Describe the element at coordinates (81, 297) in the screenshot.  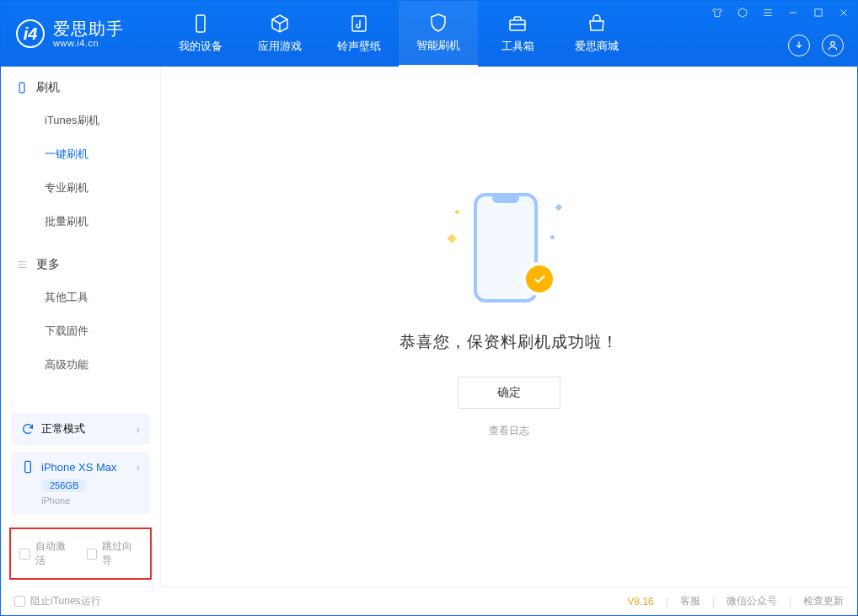
I see `sidebar-item-other-tools: 其他工具` at that location.